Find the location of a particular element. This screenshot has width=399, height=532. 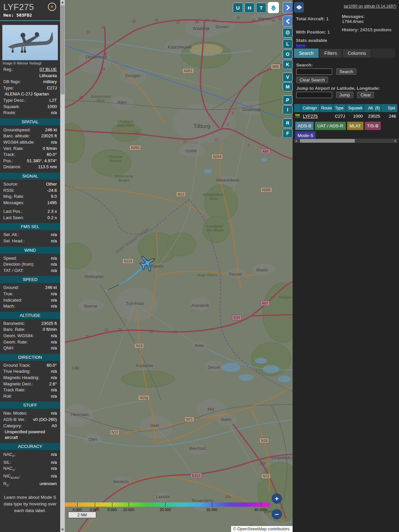

scroll-down-icon is located at coordinates (63, 530).